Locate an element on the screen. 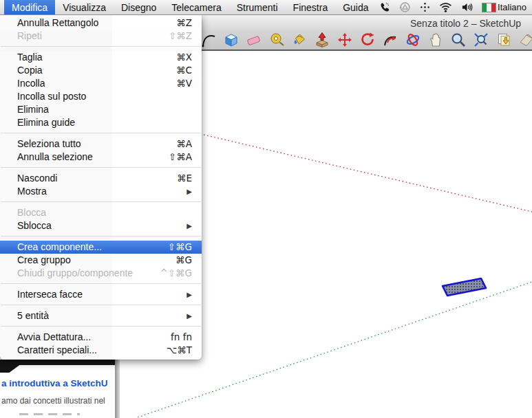 This screenshot has height=418, width=532. menu-item-label: Blocca is located at coordinates (32, 213).